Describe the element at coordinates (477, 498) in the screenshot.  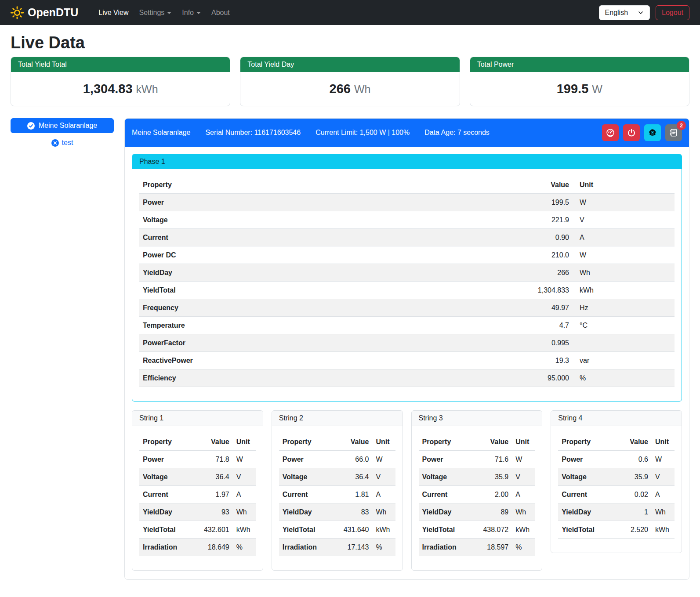
I see `string-body: Property Value Unit Power71.6WVoltage35.…` at that location.